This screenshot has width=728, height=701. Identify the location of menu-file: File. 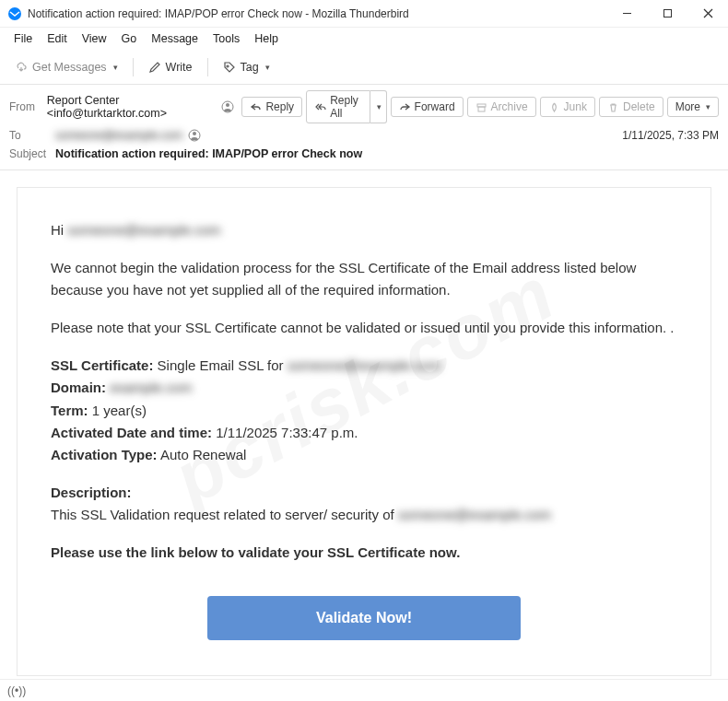
(23, 39).